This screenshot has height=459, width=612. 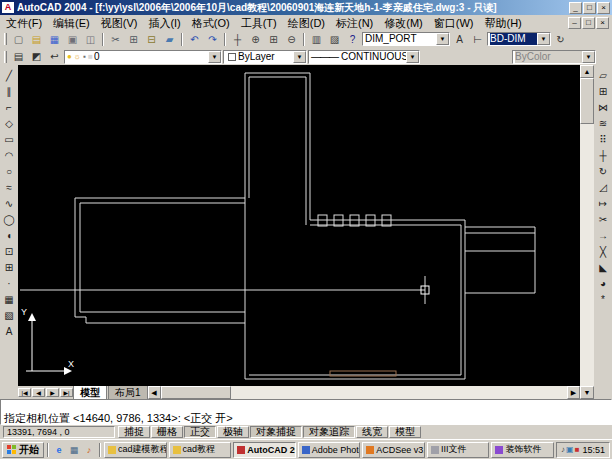 What do you see at coordinates (116, 40) in the screenshot?
I see `cut-icon: ✂` at bounding box center [116, 40].